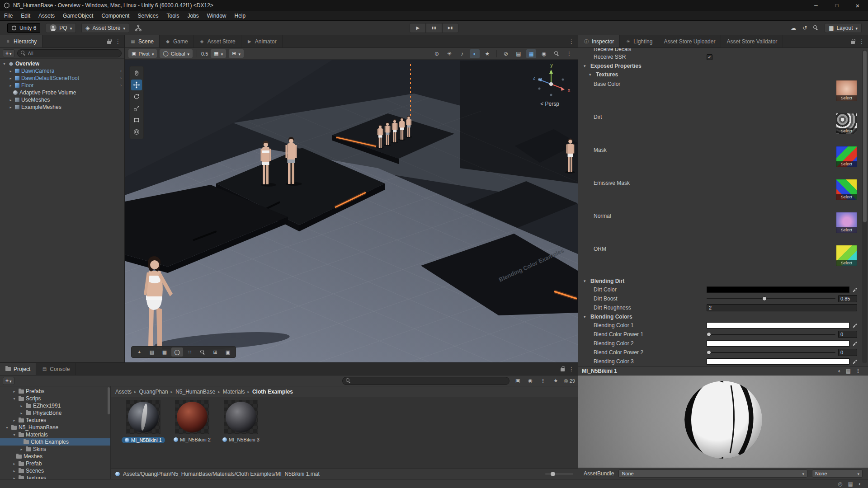  Describe the element at coordinates (218, 53) in the screenshot. I see `grid-snap-button` at that location.